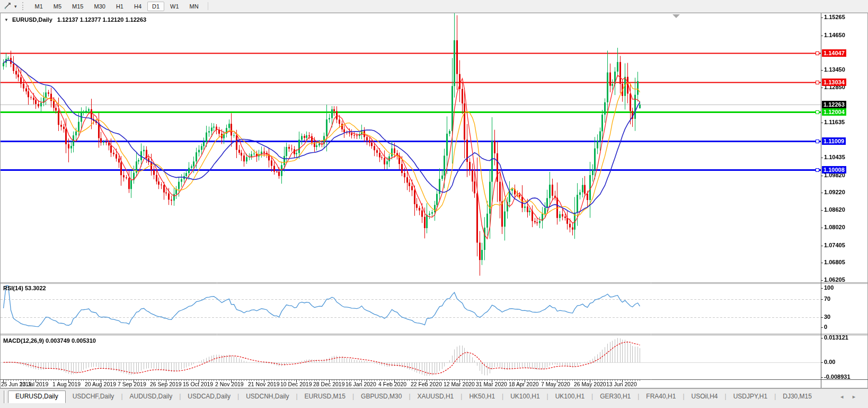  Describe the element at coordinates (835, 35) in the screenshot. I see `price-axis-tick-label: 1.14650` at that location.